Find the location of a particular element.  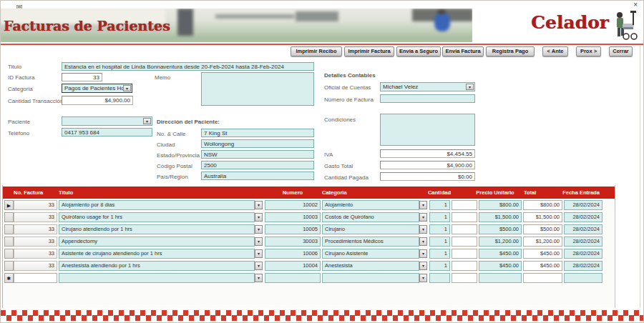

cell-titulo: Quirófano usage for 1 hrs is located at coordinates (157, 217).